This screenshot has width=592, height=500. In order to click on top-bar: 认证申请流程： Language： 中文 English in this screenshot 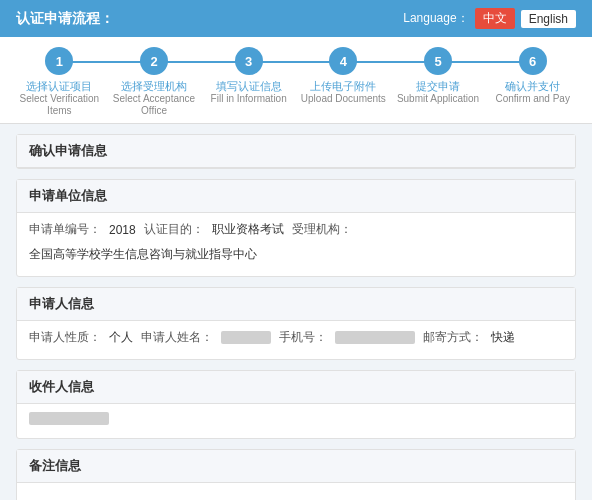, I will do `click(296, 18)`.